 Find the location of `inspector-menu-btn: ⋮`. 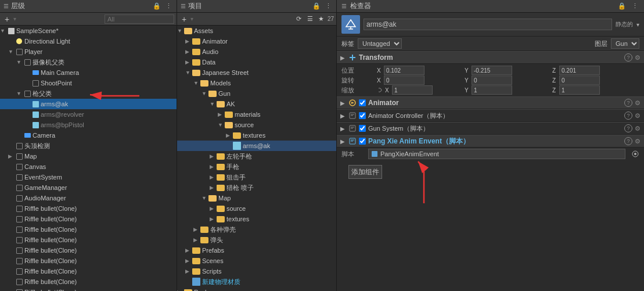

inspector-menu-btn: ⋮ is located at coordinates (635, 6).